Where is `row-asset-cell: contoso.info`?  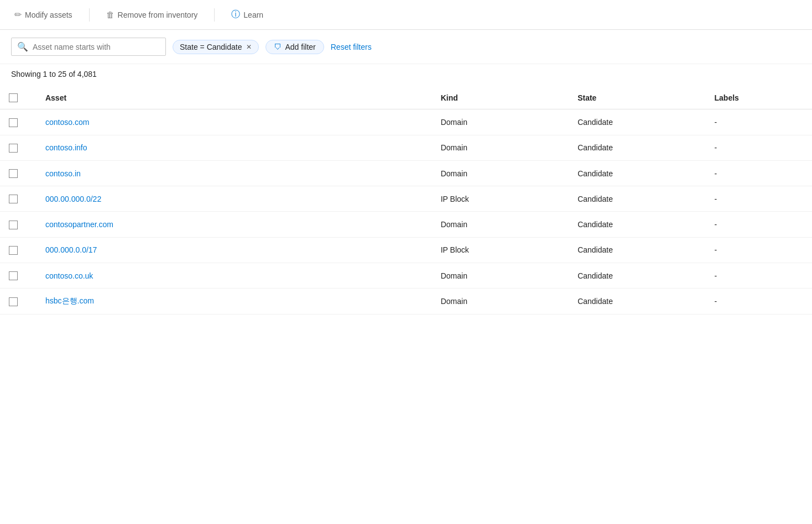
row-asset-cell: contoso.info is located at coordinates (235, 148).